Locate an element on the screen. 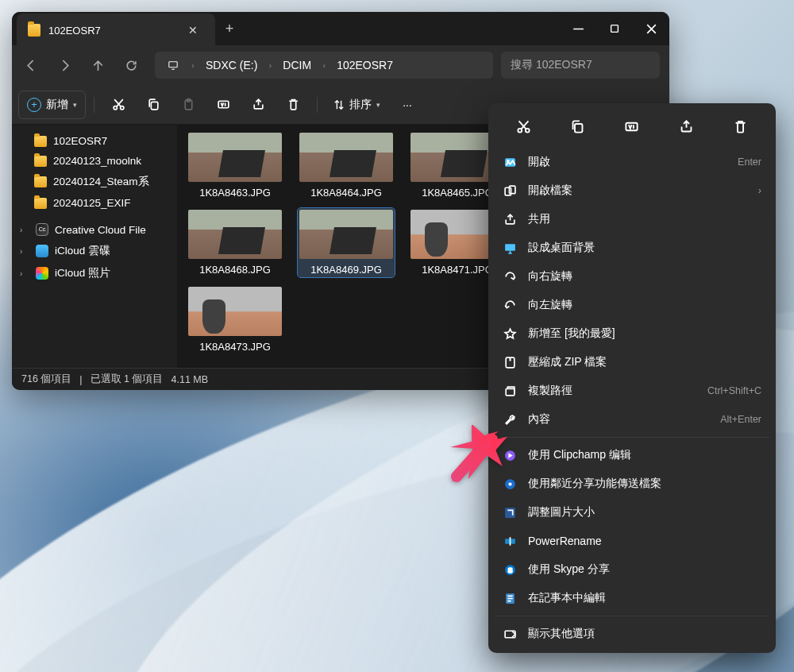 Image resolution: width=794 pixels, height=672 pixels. breadcrumb-item: 102EOSR7 is located at coordinates (365, 65).